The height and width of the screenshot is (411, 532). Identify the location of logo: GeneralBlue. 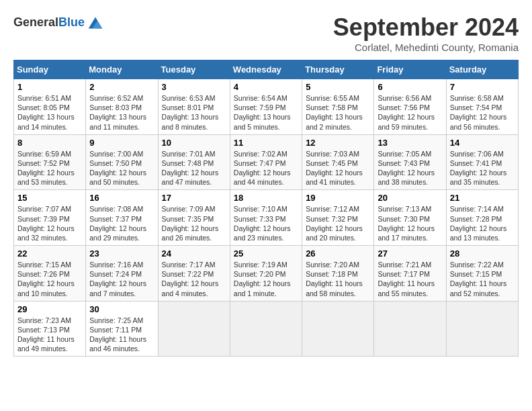
(59, 23).